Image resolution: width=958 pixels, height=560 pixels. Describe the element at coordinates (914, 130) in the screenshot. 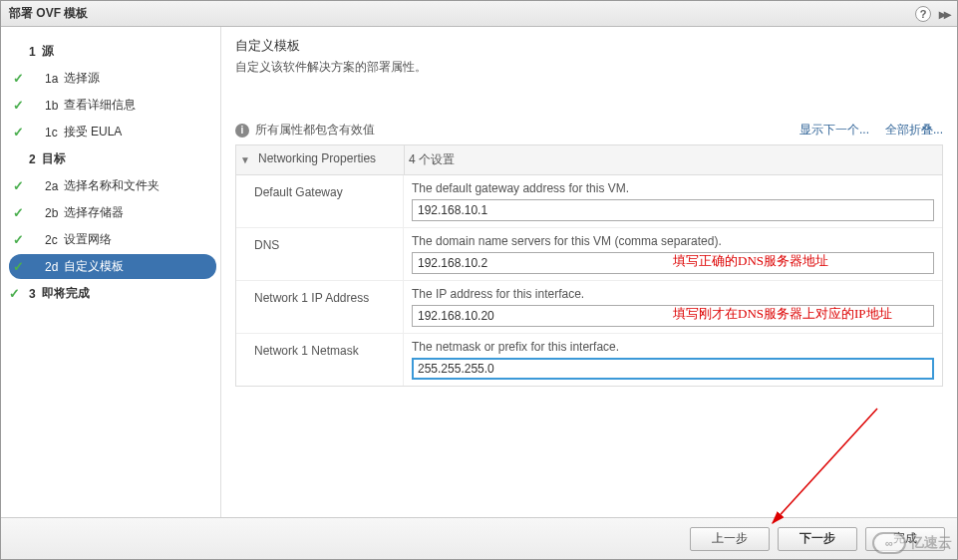

I see `collapse-all-link: 全部折叠...` at that location.